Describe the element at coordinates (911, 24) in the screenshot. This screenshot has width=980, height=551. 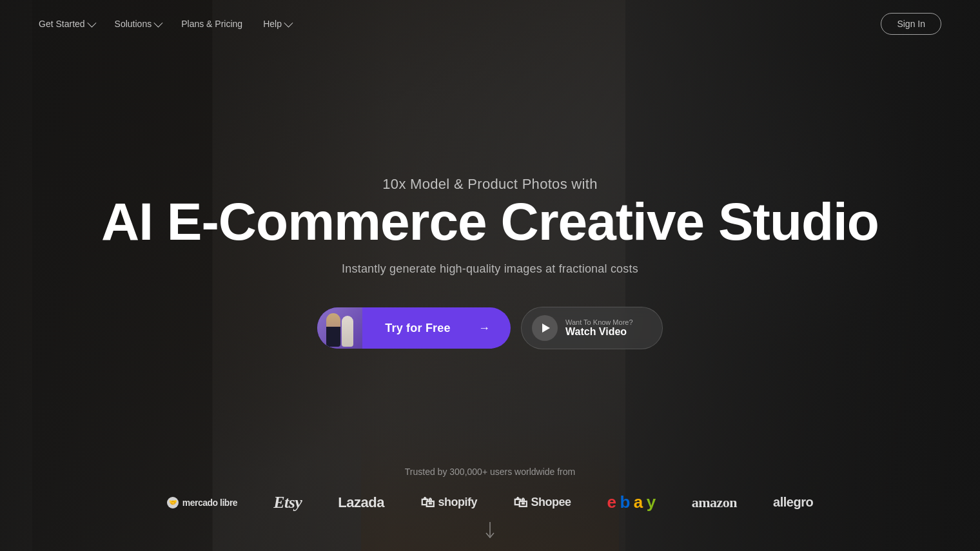
I see `sign-in-button: Sign In` at that location.